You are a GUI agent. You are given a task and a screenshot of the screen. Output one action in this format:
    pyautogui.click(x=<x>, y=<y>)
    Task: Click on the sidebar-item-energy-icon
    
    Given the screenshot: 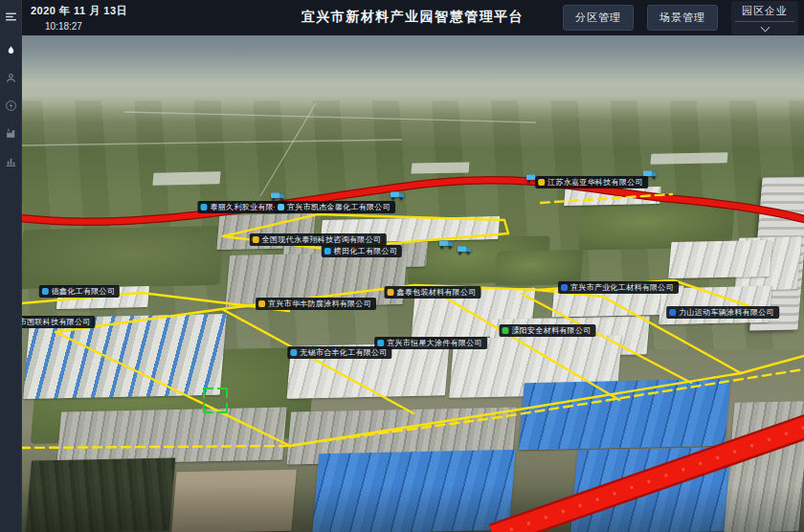 What is the action you would take?
    pyautogui.click(x=11, y=105)
    